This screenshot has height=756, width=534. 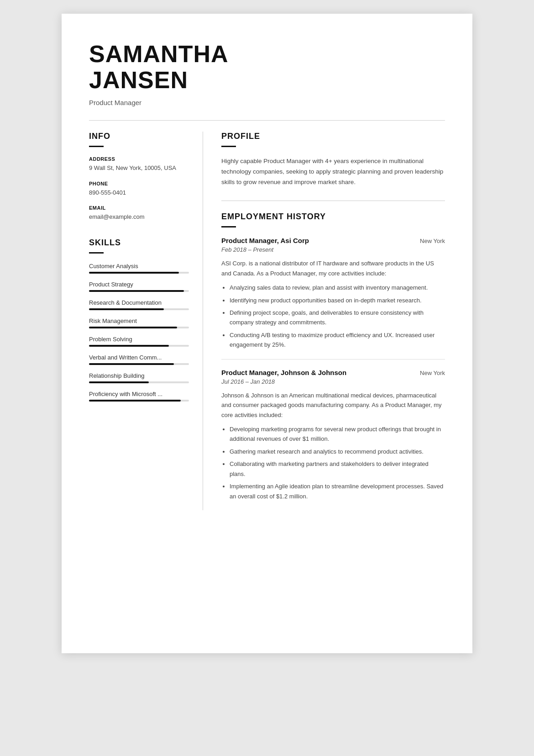 I want to click on address-label: ADDRESS, so click(x=139, y=159).